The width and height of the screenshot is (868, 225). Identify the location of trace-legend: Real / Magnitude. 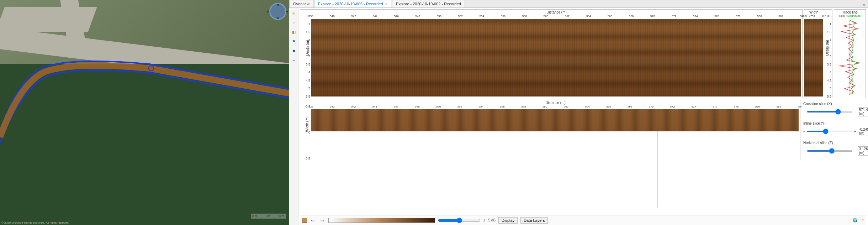
(850, 16).